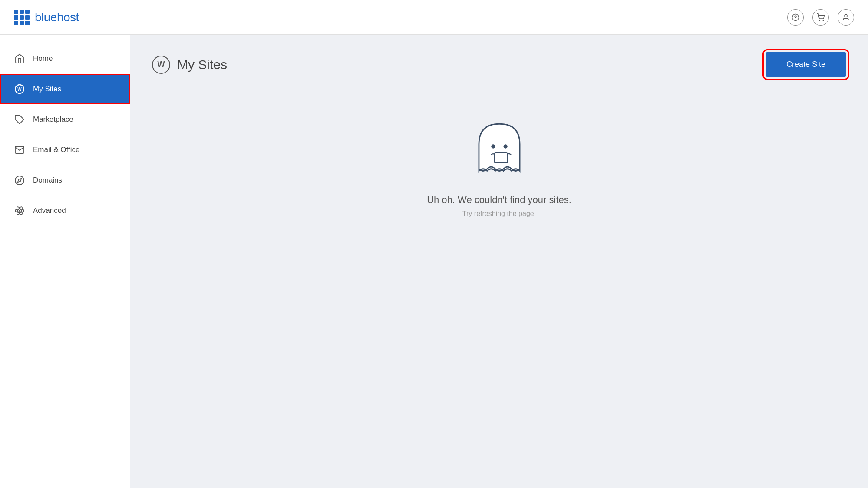 The width and height of the screenshot is (868, 488). Describe the element at coordinates (53, 120) in the screenshot. I see `sidebar-item-marketplace-label: Marketplace` at that location.